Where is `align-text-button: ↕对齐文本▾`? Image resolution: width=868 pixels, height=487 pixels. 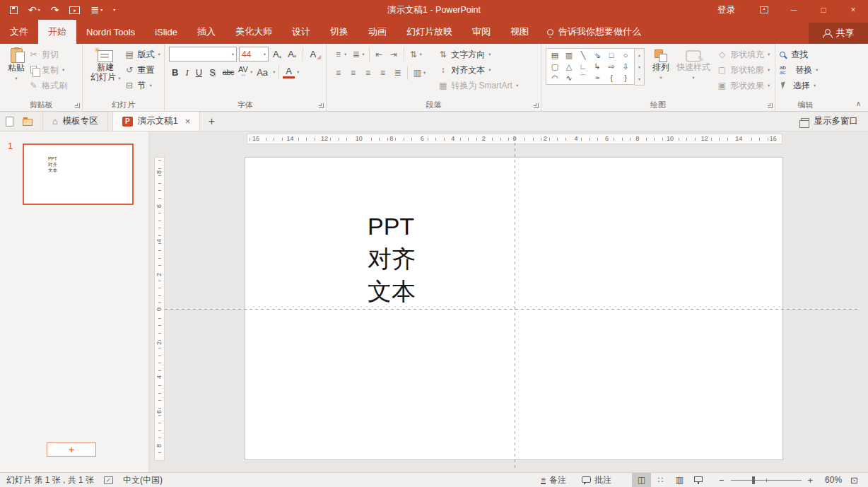 align-text-button: ↕对齐文本▾ is located at coordinates (478, 70).